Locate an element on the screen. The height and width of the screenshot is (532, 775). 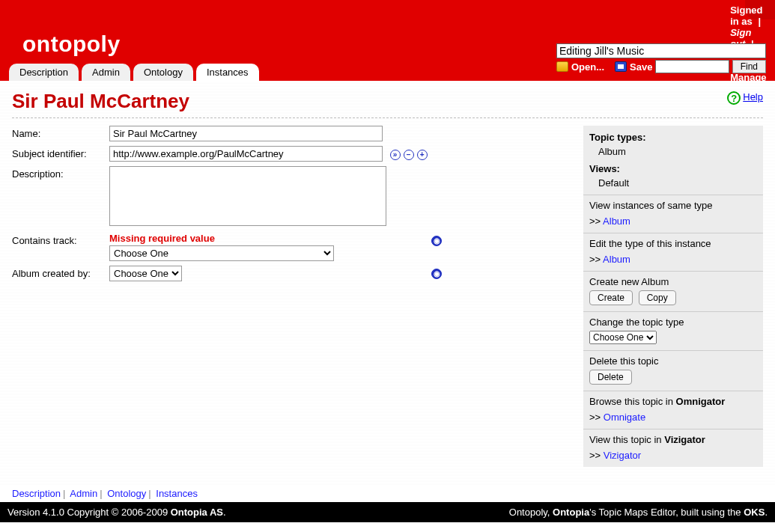
browse-omnigator-label: Browse this topic in Omnigator is located at coordinates (673, 401).